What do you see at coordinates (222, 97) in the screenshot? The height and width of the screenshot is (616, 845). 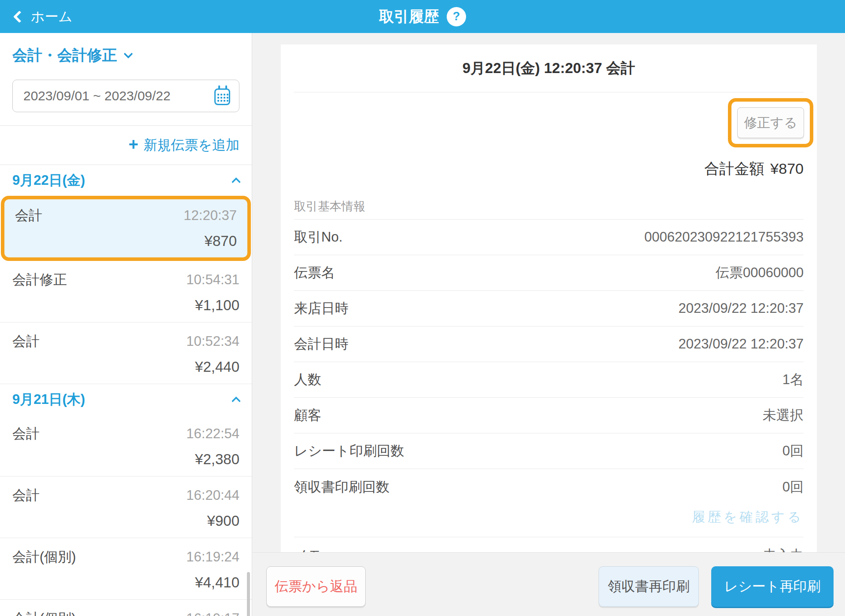 I see `calendar-icon` at bounding box center [222, 97].